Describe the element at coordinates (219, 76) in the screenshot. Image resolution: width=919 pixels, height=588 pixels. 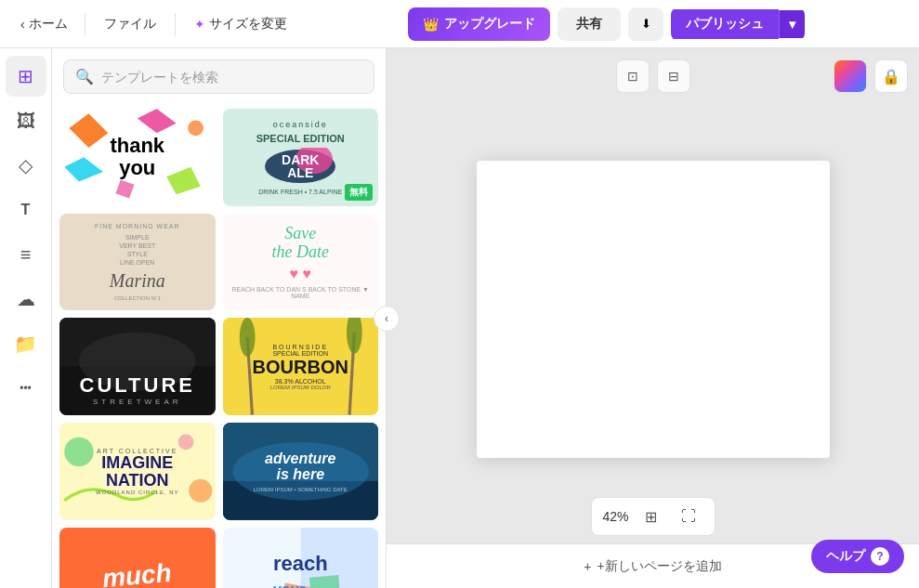
I see `search-input-wrap: 🔍` at that location.